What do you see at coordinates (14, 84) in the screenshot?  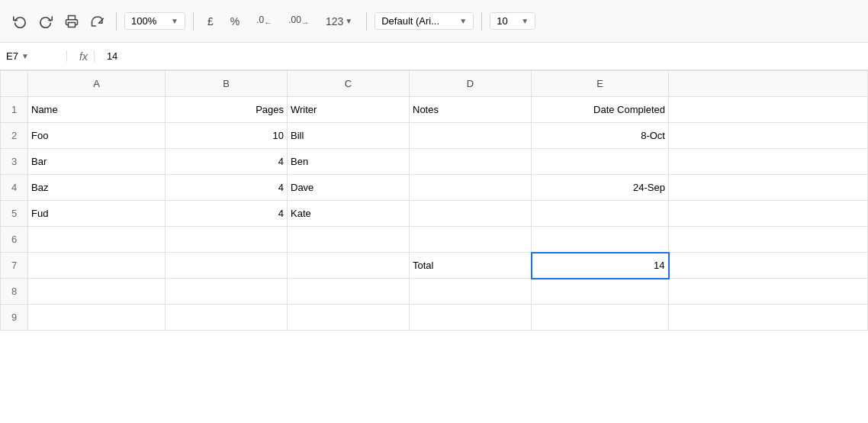 I see `corner-cell` at bounding box center [14, 84].